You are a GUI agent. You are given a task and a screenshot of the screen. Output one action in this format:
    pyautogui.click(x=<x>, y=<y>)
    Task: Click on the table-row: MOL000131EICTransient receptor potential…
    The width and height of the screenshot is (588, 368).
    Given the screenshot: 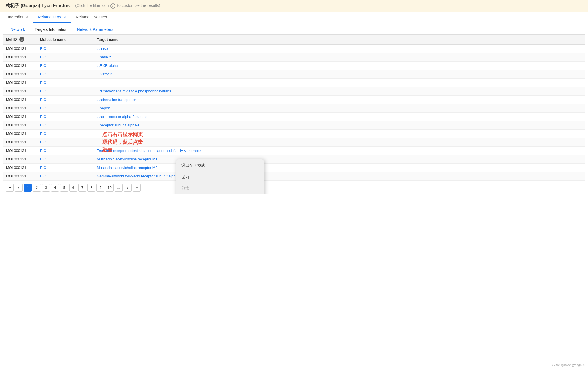 What is the action you would take?
    pyautogui.click(x=294, y=151)
    